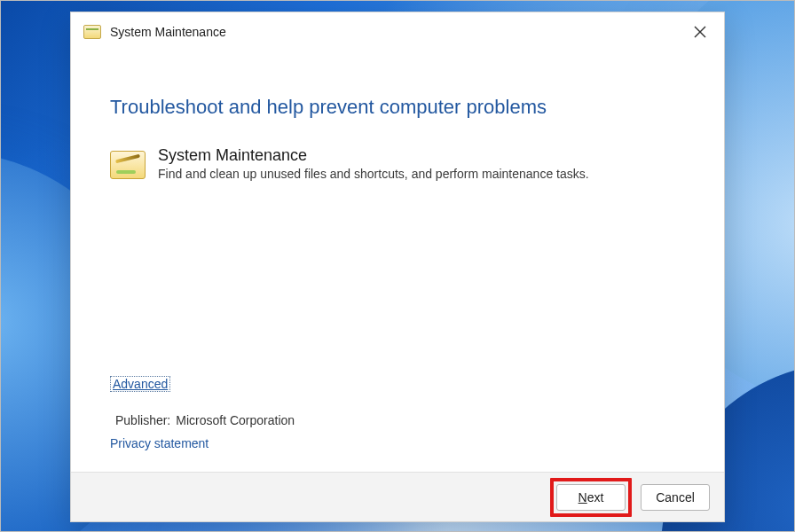 This screenshot has height=532, width=795. Describe the element at coordinates (92, 32) in the screenshot. I see `folder-wrench-icon` at that location.